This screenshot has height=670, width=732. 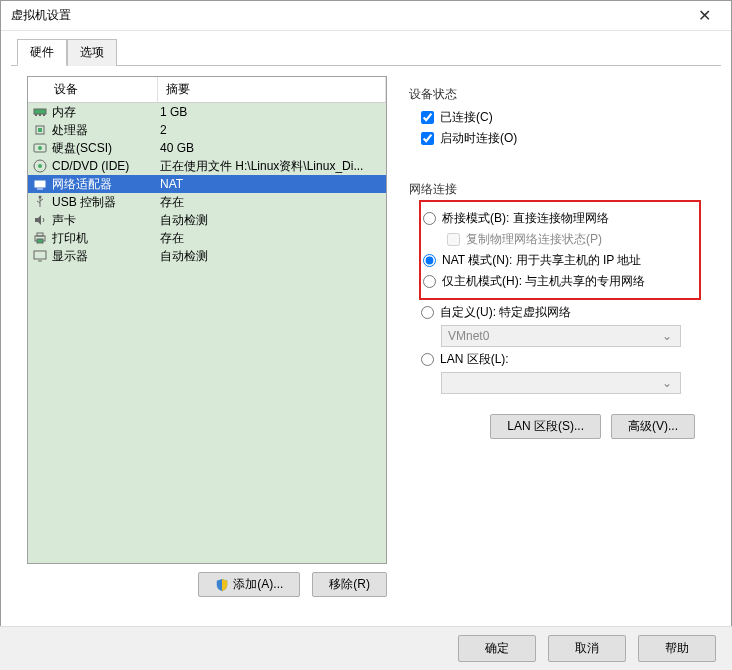 I want to click on device-name: 网络适配器, so click(x=106, y=184).